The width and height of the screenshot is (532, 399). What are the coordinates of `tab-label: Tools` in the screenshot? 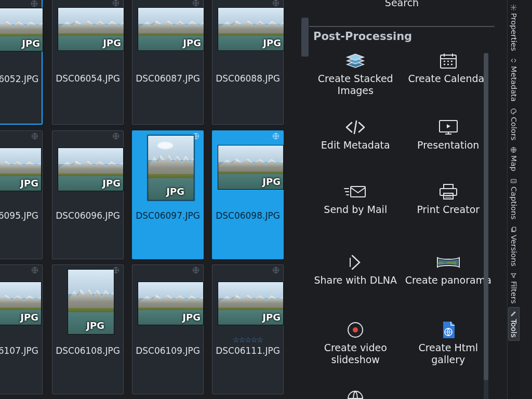 It's located at (514, 328).